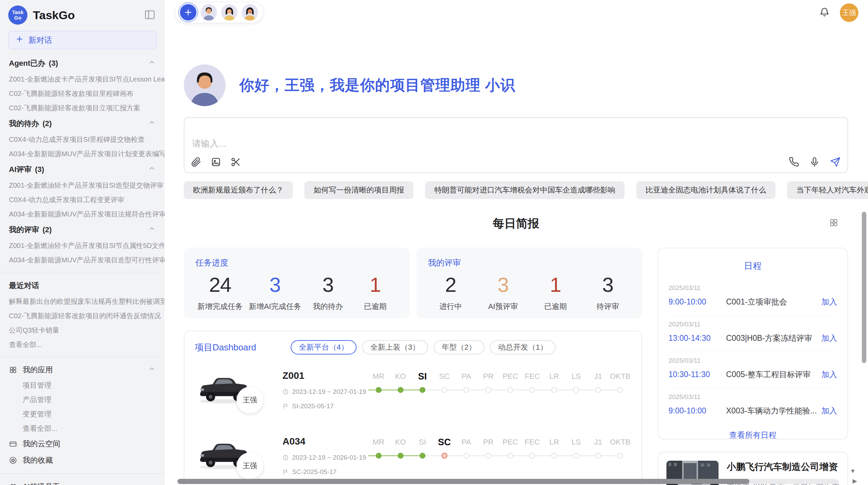 This screenshot has height=485, width=868. What do you see at coordinates (286, 392) in the screenshot?
I see `clock-icon` at bounding box center [286, 392].